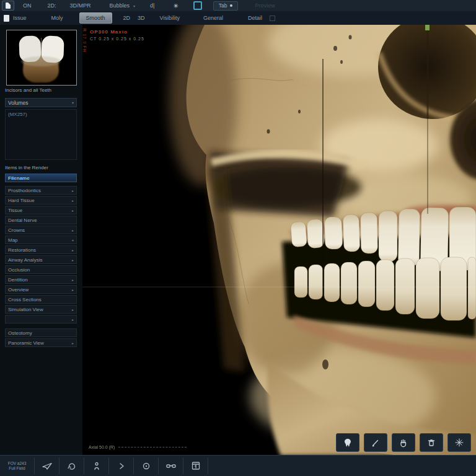 The width and height of the screenshot is (476, 476). What do you see at coordinates (170, 18) in the screenshot?
I see `tab-visibility: Visibility` at bounding box center [170, 18].